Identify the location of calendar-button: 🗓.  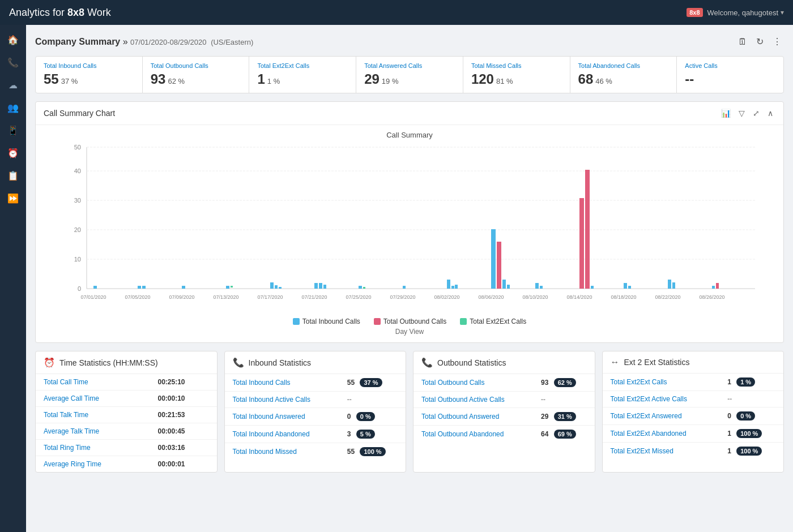
(743, 42).